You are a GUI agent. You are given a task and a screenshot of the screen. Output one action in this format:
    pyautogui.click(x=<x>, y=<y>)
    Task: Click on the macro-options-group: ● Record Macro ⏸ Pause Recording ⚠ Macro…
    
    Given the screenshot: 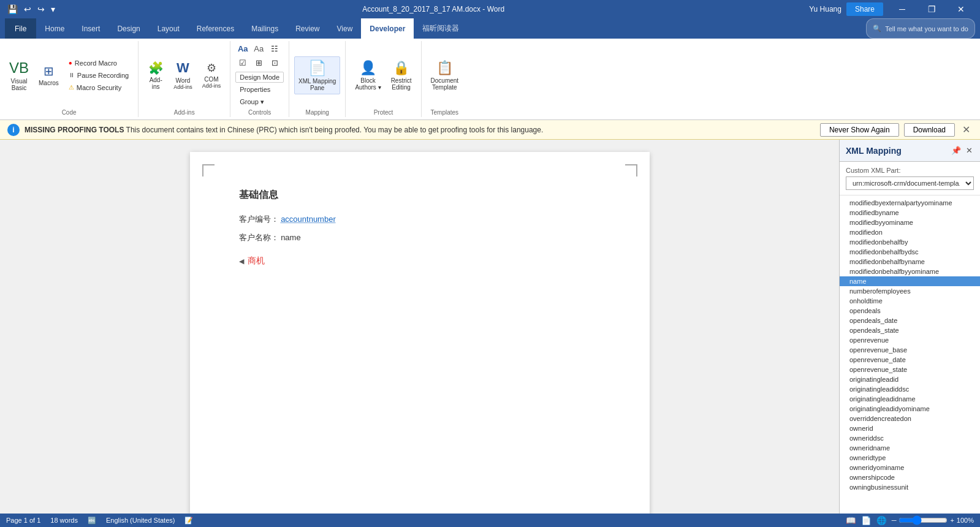 What is the action you would take?
    pyautogui.click(x=99, y=75)
    